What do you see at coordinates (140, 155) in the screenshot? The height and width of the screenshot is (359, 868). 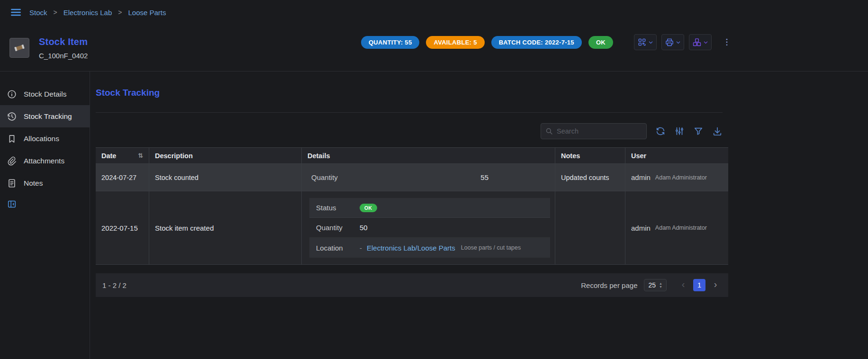 I see `sort-icon: ⇅` at bounding box center [140, 155].